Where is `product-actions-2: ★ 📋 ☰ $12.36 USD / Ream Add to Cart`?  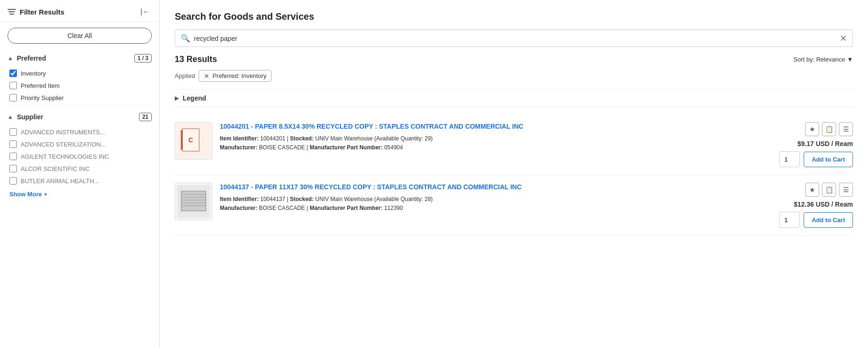
product-actions-2: ★ 📋 ☰ $12.36 USD / Ream Add to Cart is located at coordinates (806, 205).